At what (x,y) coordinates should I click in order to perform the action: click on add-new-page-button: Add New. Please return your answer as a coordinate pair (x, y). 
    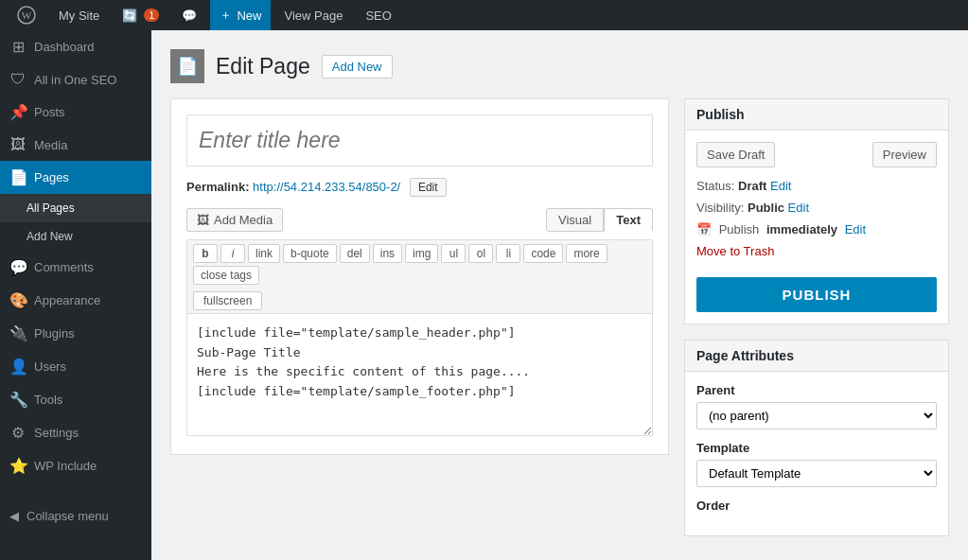
    Looking at the image, I should click on (358, 66).